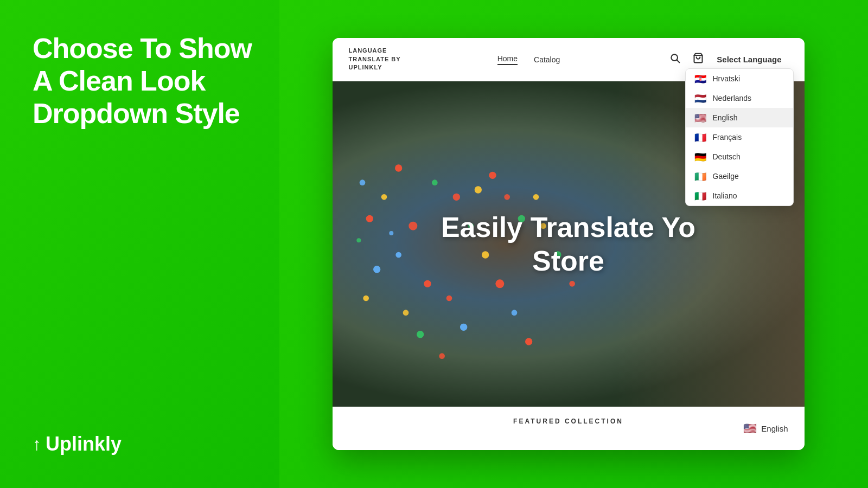  Describe the element at coordinates (701, 157) in the screenshot. I see `flag-icon-de: 🇩🇪` at that location.